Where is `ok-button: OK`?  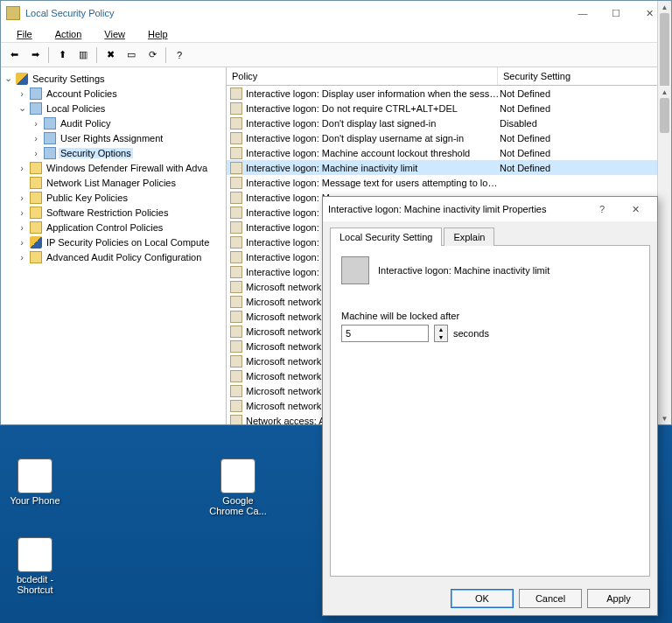
ok-button: OK is located at coordinates (482, 598).